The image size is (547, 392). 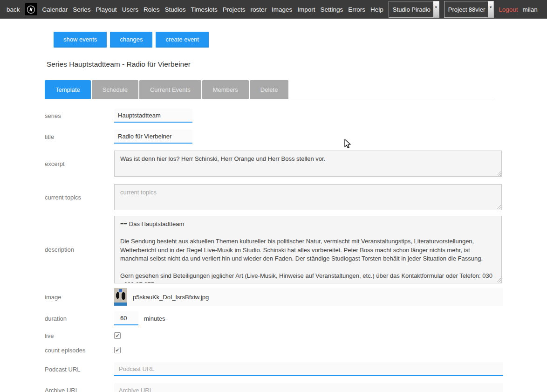 I want to click on project-select: Project 88vier ▼, so click(x=469, y=9).